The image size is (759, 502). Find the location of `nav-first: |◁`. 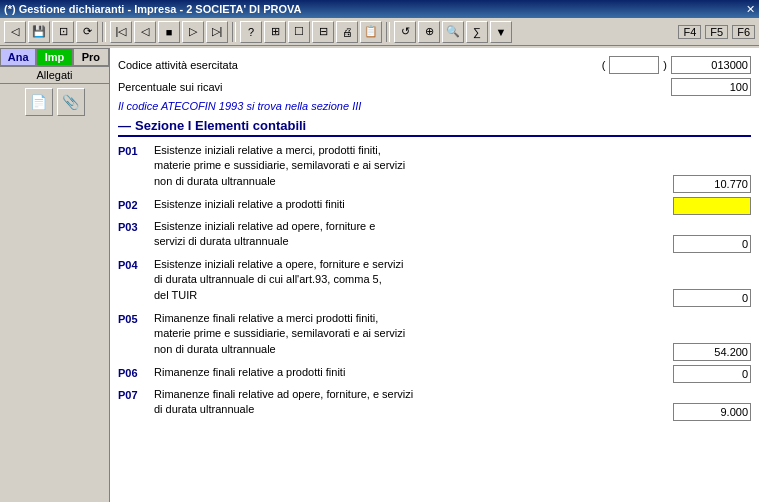

nav-first: |◁ is located at coordinates (121, 32).